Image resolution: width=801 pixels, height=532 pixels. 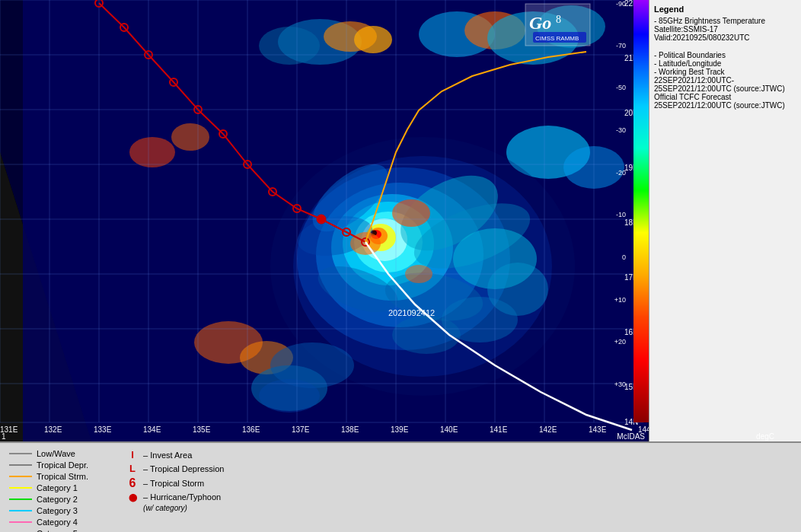 What do you see at coordinates (49, 511) in the screenshot?
I see `legend-cat3: Category 3` at bounding box center [49, 511].